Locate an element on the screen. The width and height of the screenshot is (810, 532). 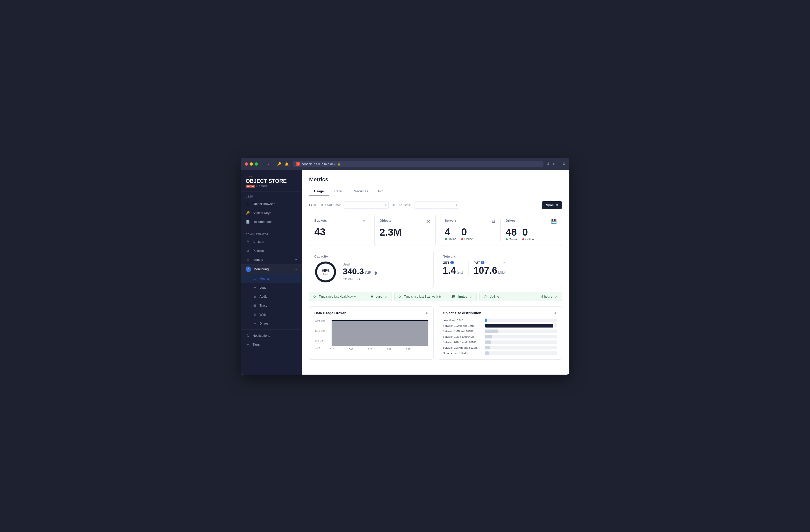
sidebar-item-access-keys: 🔑 Access Keys is located at coordinates (271, 213).